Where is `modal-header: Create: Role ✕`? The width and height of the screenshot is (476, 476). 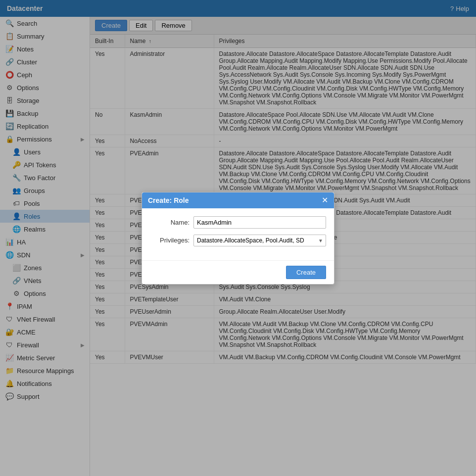
modal-header: Create: Role ✕ is located at coordinates (238, 200).